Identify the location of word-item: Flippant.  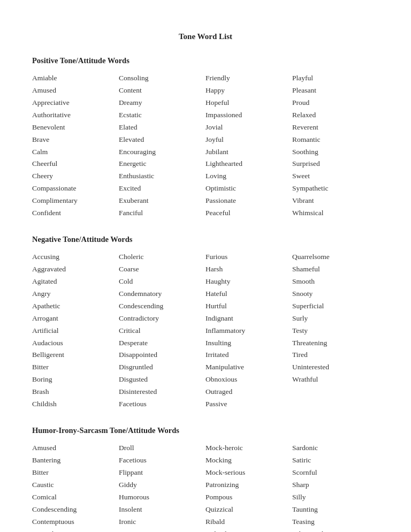
(162, 473).